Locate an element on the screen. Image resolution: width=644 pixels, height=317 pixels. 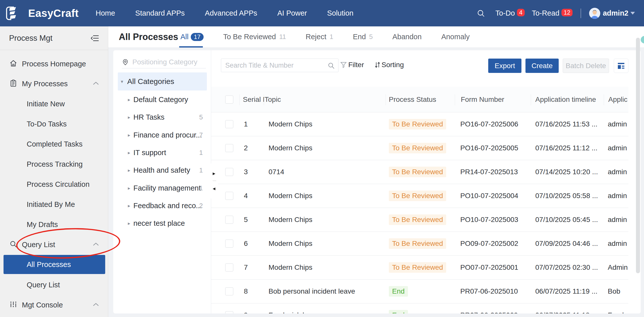
table-row: 2 Modern Chips To Be Reviewed PO16-07-20… is located at coordinates (420, 148).